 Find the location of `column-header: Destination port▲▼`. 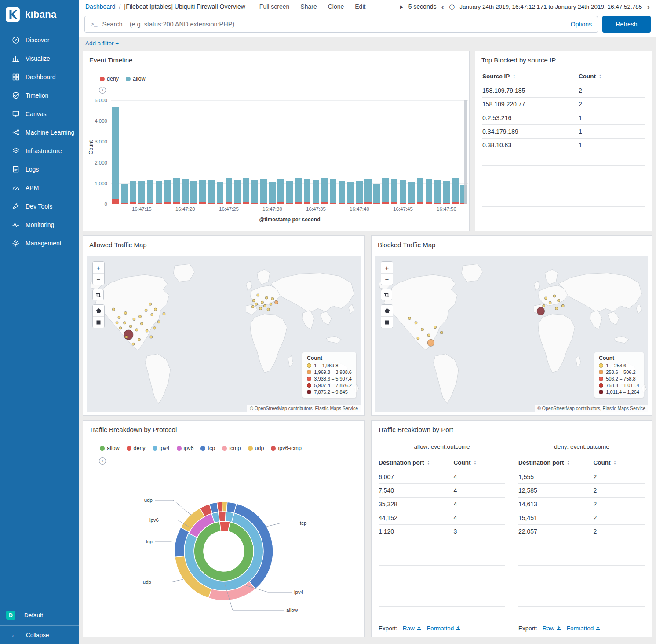

column-header: Destination port▲▼ is located at coordinates (556, 463).